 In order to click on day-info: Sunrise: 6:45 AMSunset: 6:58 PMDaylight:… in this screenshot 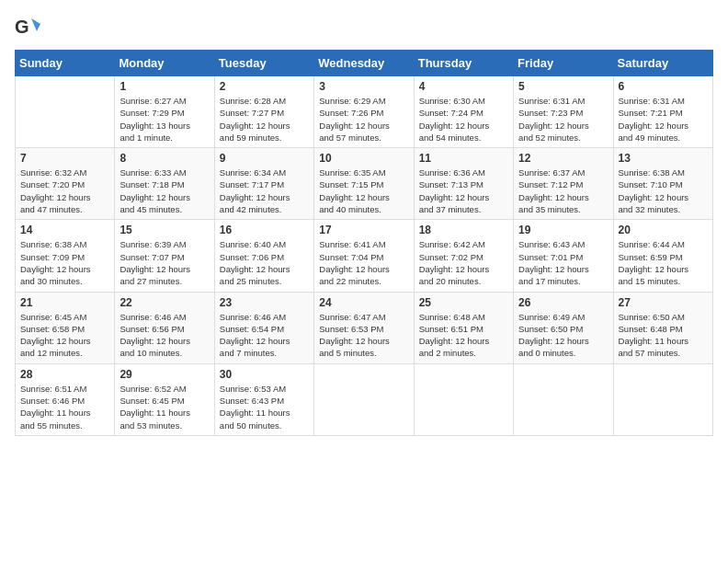, I will do `click(64, 335)`.